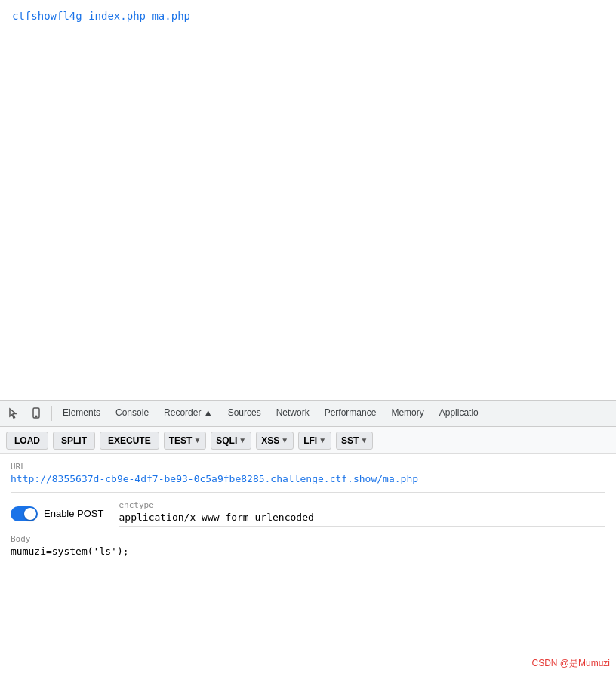  Describe the element at coordinates (308, 466) in the screenshot. I see `url-label: URL` at that location.